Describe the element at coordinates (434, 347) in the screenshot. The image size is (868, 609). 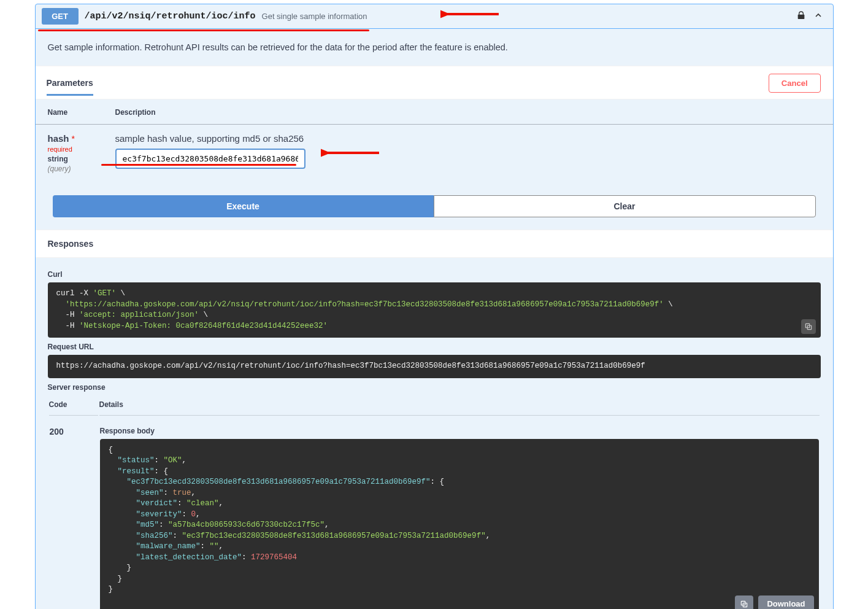
I see `request-url-label: Request URL` at that location.